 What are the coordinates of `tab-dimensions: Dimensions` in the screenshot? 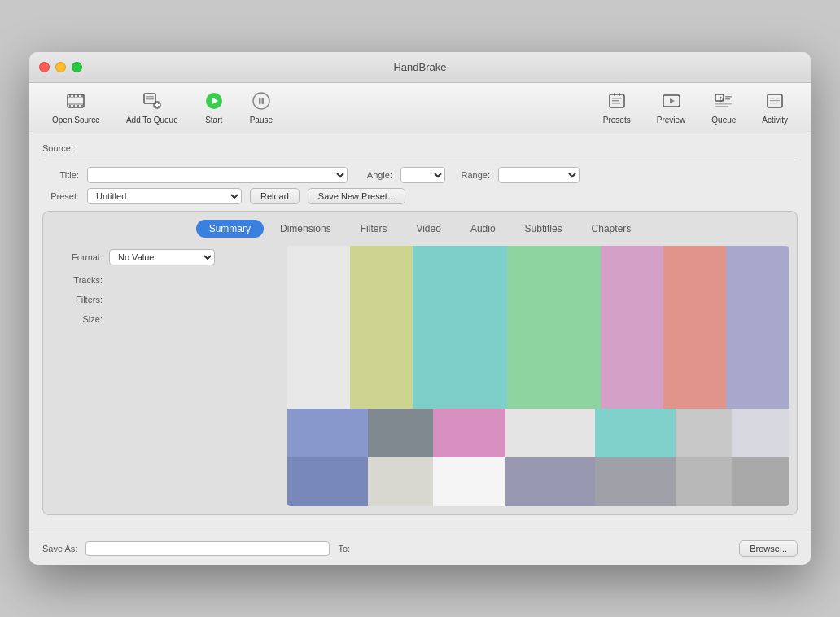 It's located at (306, 229).